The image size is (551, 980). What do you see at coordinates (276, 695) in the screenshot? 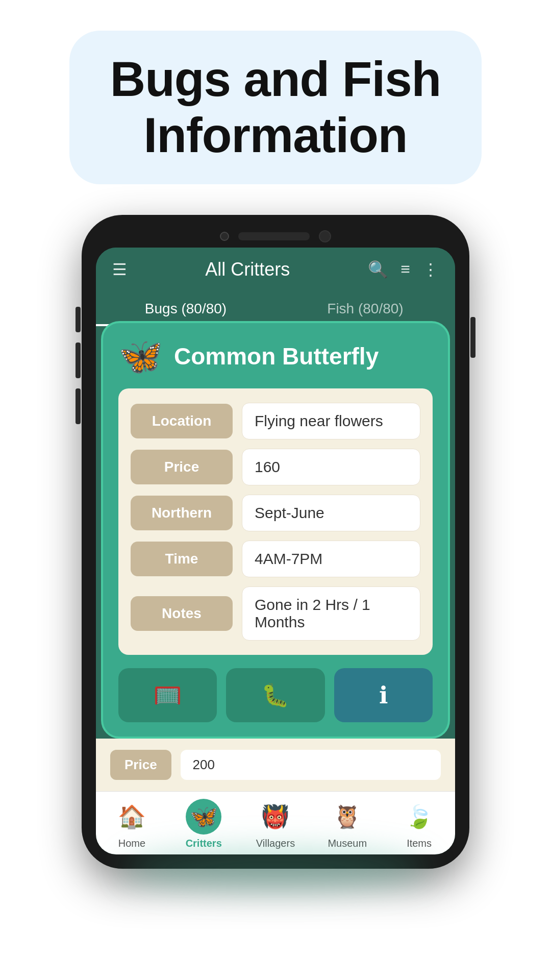
I see `bug-icon: 🐛` at bounding box center [276, 695].